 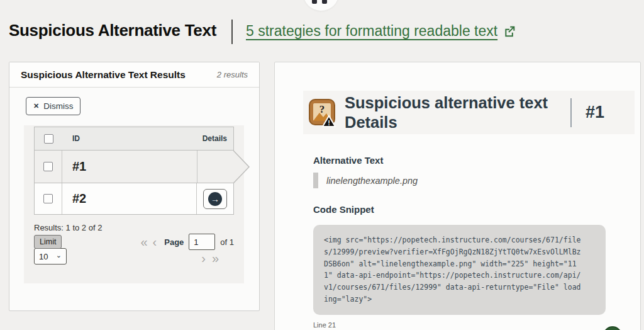 What do you see at coordinates (58, 106) in the screenshot?
I see `dismiss-label: Dismiss` at bounding box center [58, 106].